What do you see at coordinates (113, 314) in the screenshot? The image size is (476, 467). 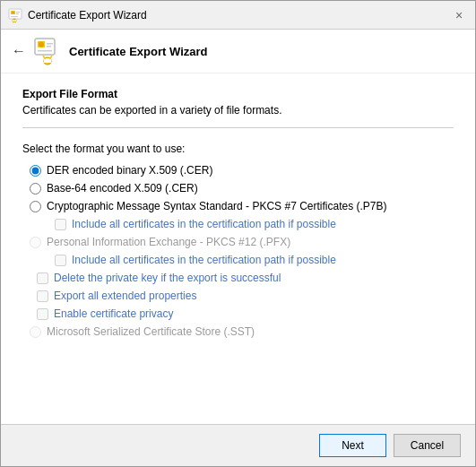 I see `checkbox-cert-privacy-label: Enable certificate privacy` at bounding box center [113, 314].